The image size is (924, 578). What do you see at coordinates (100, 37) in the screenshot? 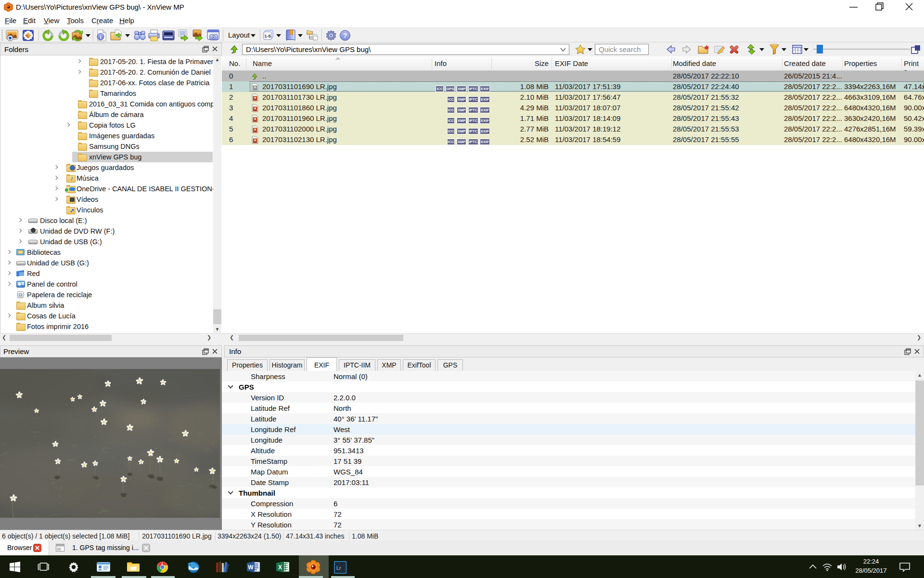
I see `svg-text: i` at bounding box center [100, 37].